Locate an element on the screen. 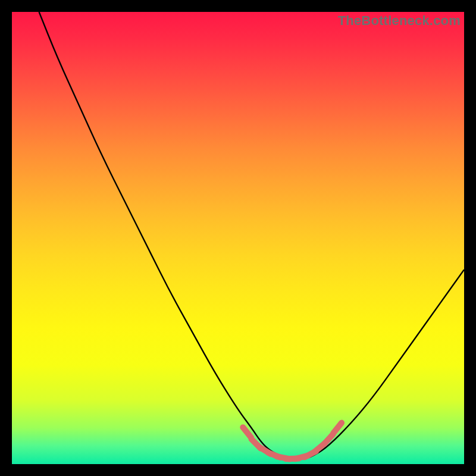  watermark-text: TheBottleneck.com is located at coordinates (399, 21).